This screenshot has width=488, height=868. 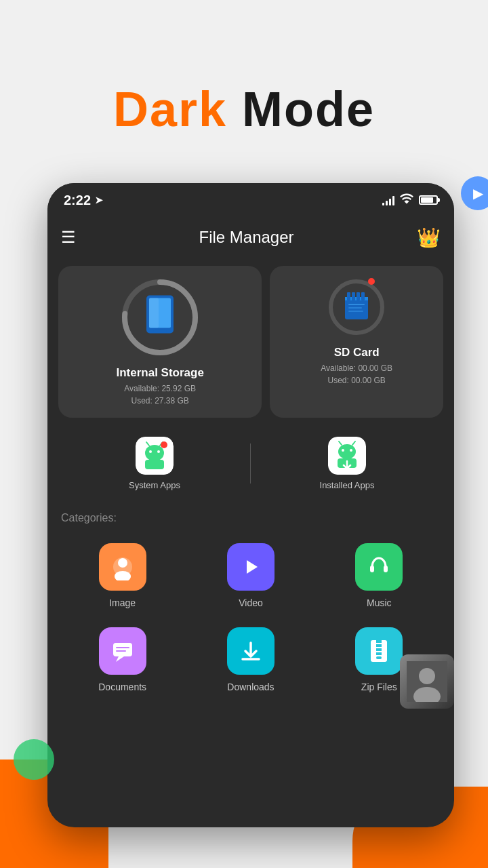 What do you see at coordinates (123, 651) in the screenshot?
I see `documents-icon` at bounding box center [123, 651].